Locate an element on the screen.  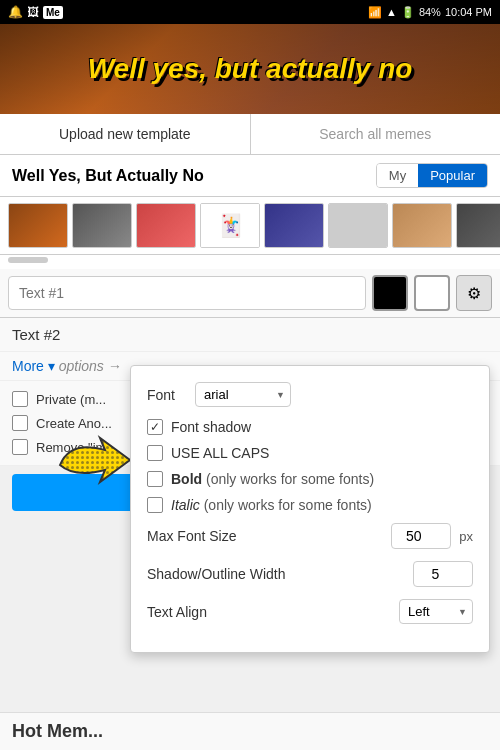
font-shadow-label: Font shadow is located at coordinates (211, 427).